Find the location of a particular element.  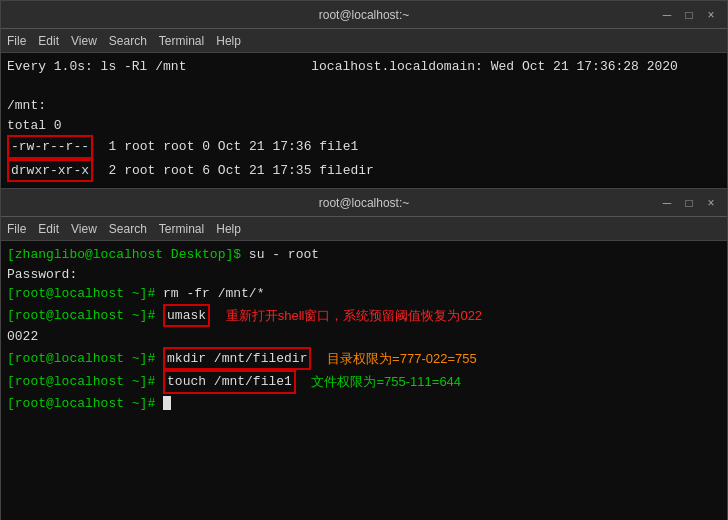

line-file1: -rw-r--r-- 1 root root 0 Oct 21 17:36 fi… is located at coordinates (364, 147).